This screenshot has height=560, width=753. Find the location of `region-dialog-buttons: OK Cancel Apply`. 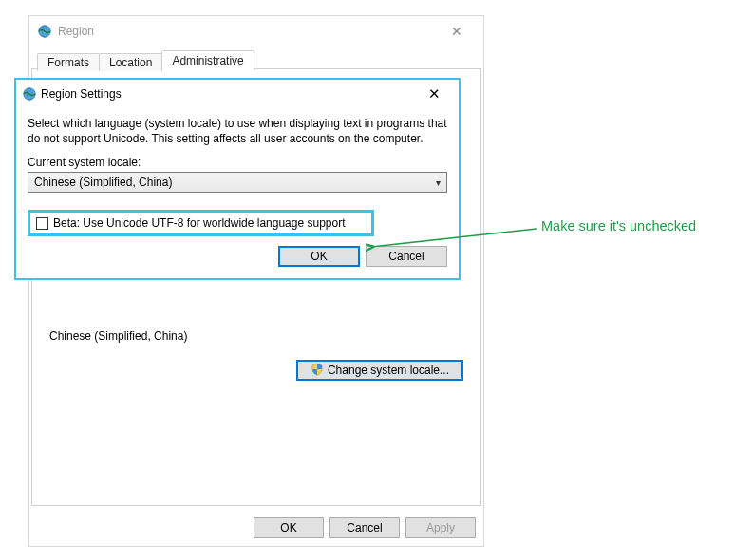

region-dialog-buttons: OK Cancel Apply is located at coordinates (365, 528).